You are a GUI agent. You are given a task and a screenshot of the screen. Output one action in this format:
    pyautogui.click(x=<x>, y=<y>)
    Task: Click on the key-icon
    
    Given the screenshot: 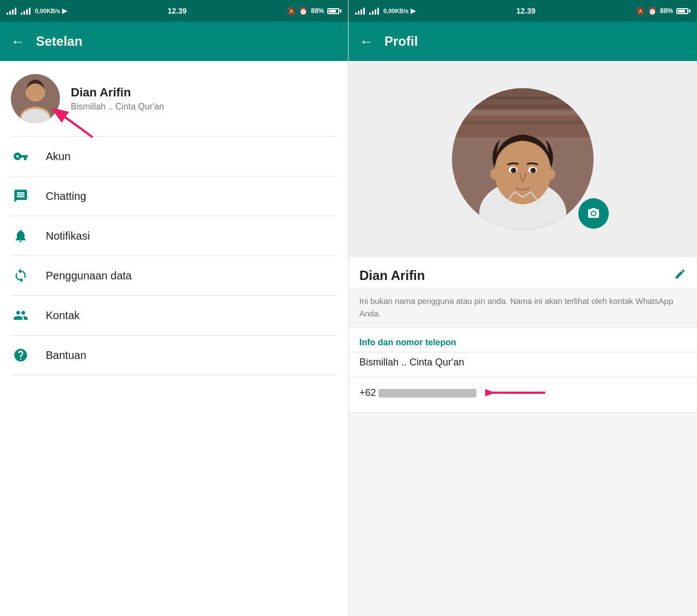 What is the action you would take?
    pyautogui.click(x=21, y=156)
    